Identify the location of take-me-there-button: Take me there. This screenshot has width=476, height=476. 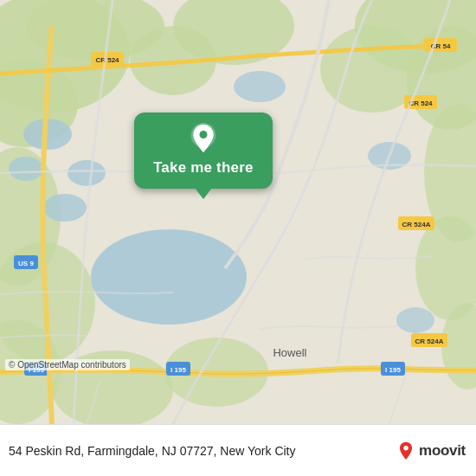
(203, 151).